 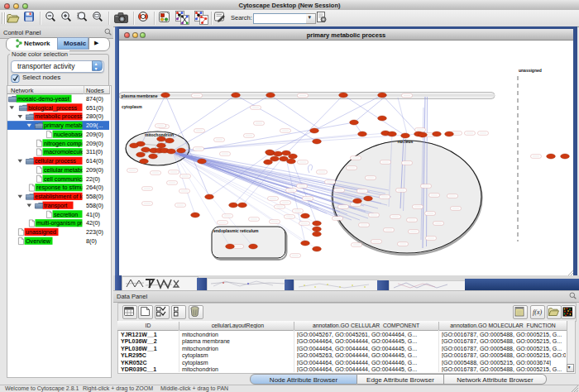 What do you see at coordinates (65, 179) in the screenshot?
I see `svg-text: cell communicat` at bounding box center [65, 179].